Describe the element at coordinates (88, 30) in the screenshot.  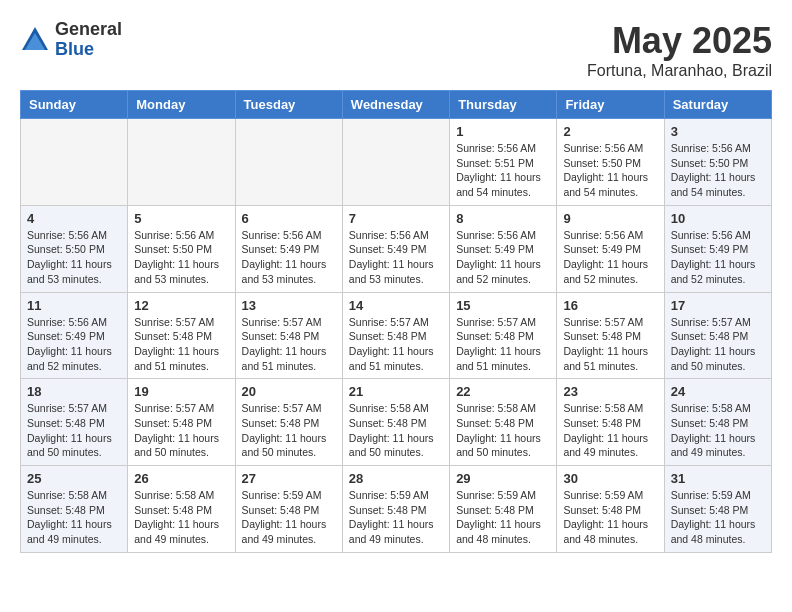
I see `logo-general: General` at that location.